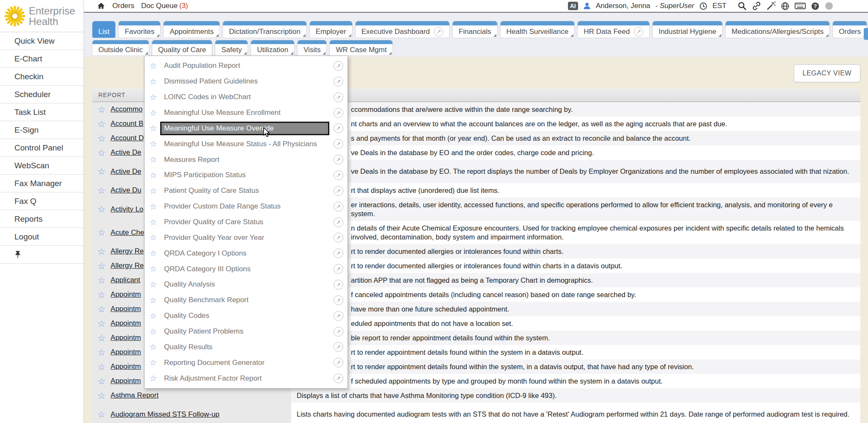  What do you see at coordinates (42, 237) in the screenshot?
I see `sidebar-item: Logout` at bounding box center [42, 237].